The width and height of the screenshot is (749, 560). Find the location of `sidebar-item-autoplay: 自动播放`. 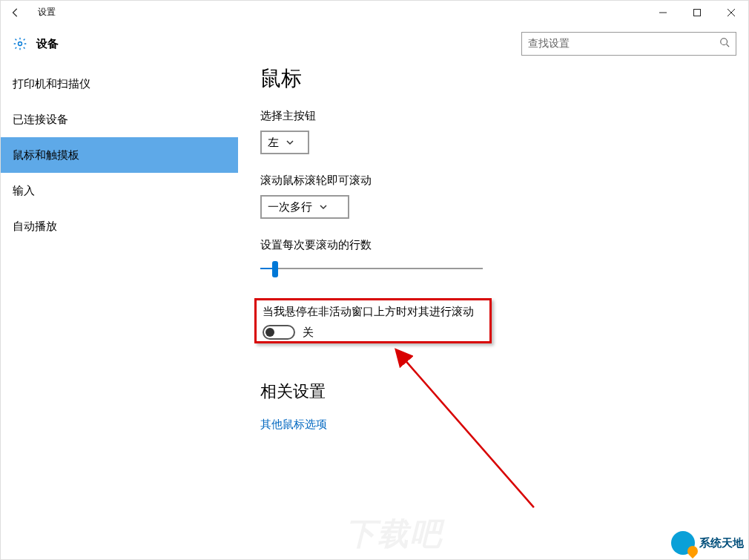

sidebar-item-autoplay: 自动播放 is located at coordinates (119, 226).